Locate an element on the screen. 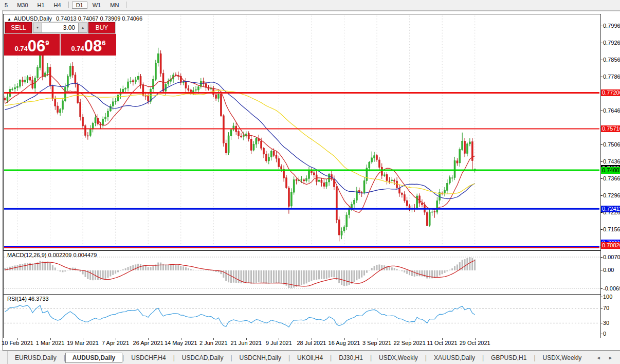 Image resolution: width=620 pixels, height=364 pixels. tab-xauusd-daily: XAUUSD,Daily is located at coordinates (454, 358).